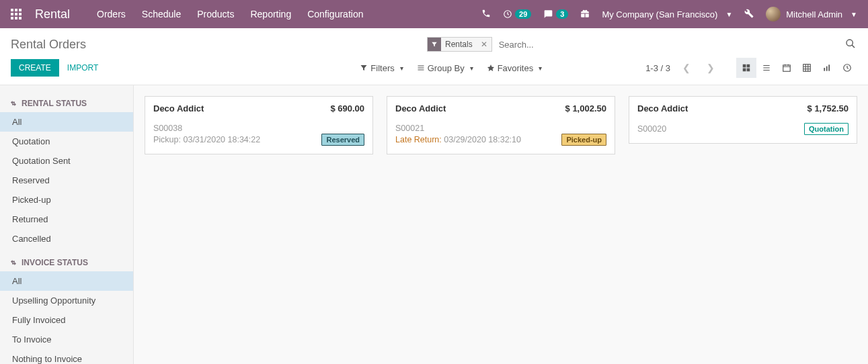  Describe the element at coordinates (827, 68) in the screenshot. I see `view-graph` at that location.